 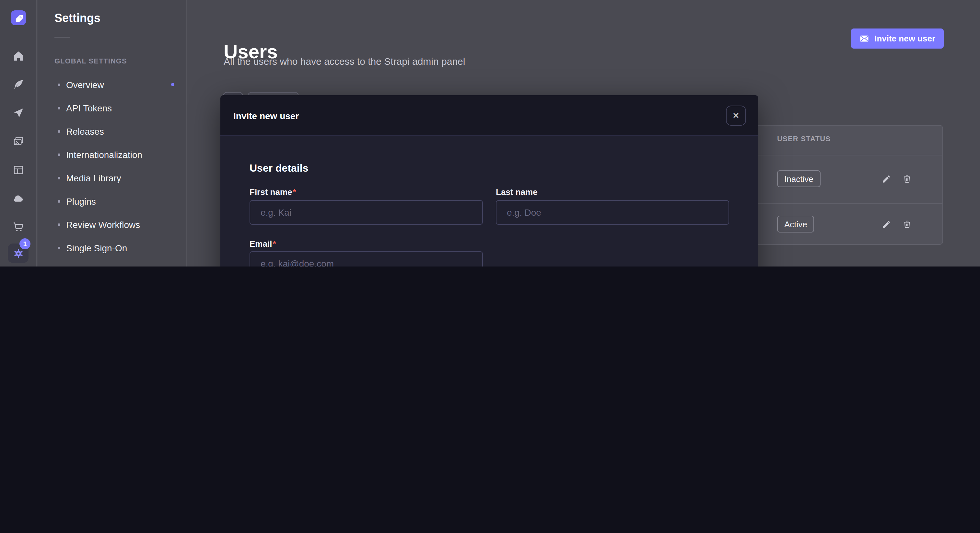 What do you see at coordinates (897, 39) in the screenshot?
I see `invite-new-user-button: Invite new user` at bounding box center [897, 39].